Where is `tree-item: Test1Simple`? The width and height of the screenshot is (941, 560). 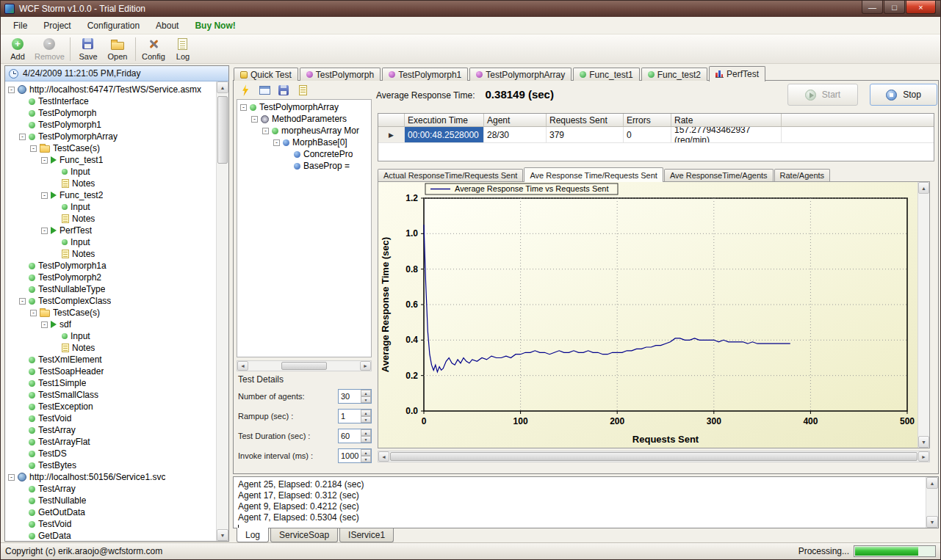 tree-item: Test1Simple is located at coordinates (110, 383).